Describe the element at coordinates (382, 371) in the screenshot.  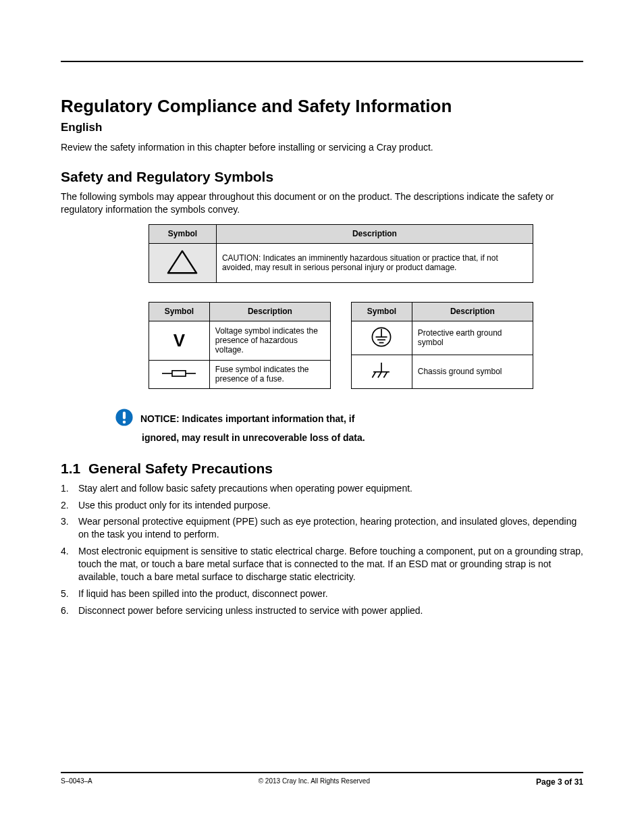
I see `chassis-ground-icon` at that location.